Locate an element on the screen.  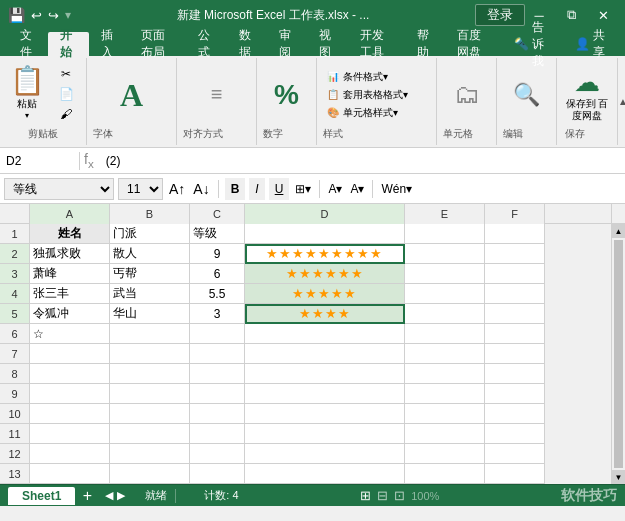
col-header-f: F is located at coordinates (515, 214).